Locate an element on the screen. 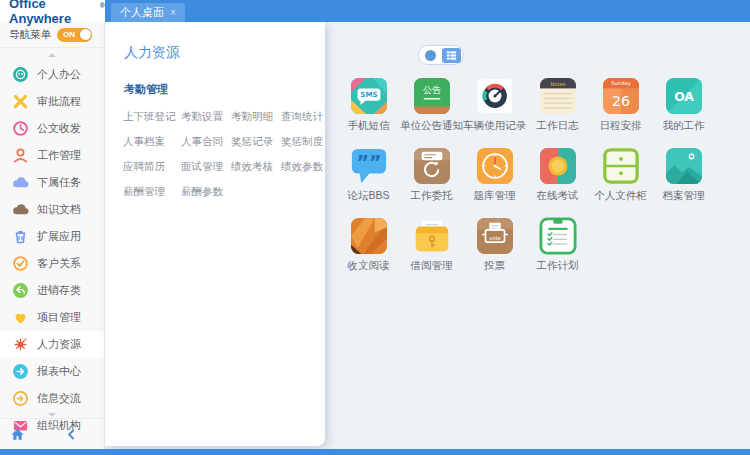  sidebar: 导航菜单 ON 个人办公审批流程公文收发工作管理下属任务知识文档扩展应用客户关系… is located at coordinates (52, 236).